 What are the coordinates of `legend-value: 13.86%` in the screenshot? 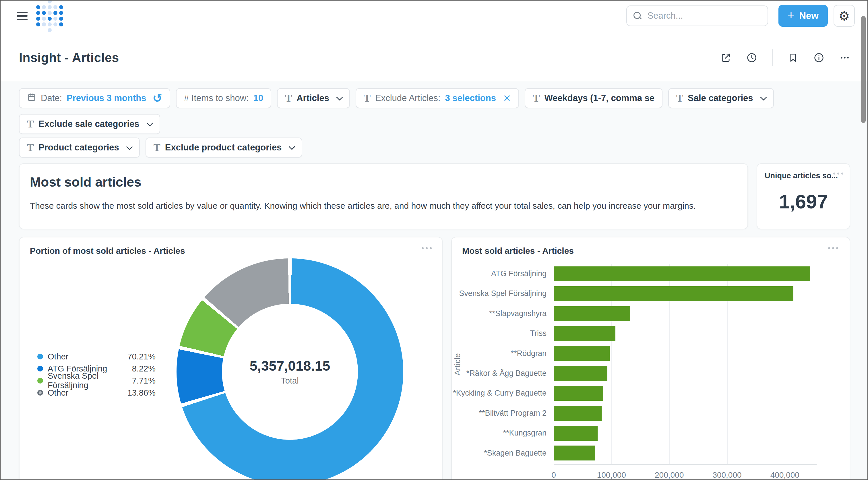 It's located at (142, 393).